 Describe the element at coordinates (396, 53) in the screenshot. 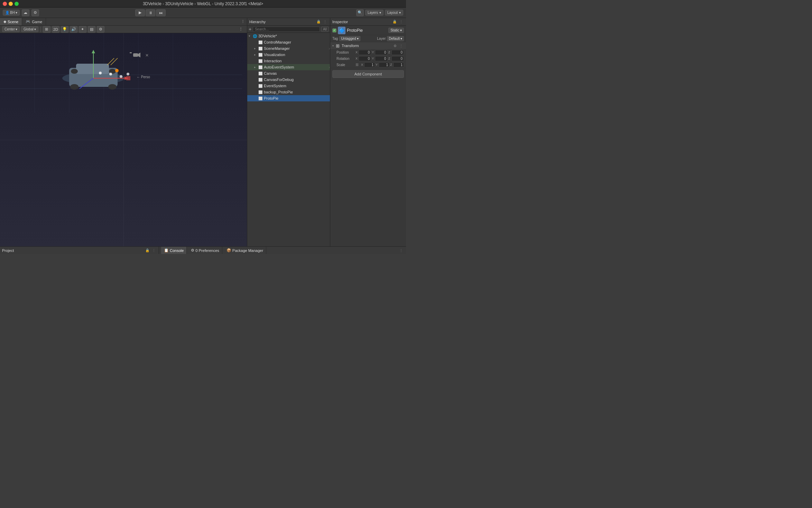

I see `pos-z-input: Z 0` at that location.